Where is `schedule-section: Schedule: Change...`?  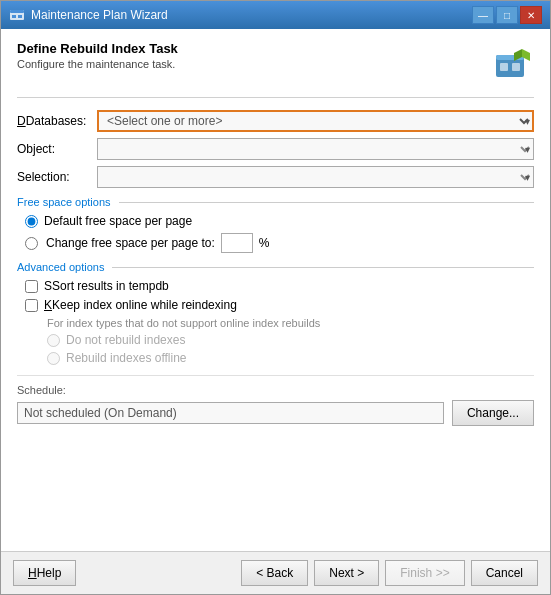
schedule-section: Schedule: Change... is located at coordinates (276, 400).